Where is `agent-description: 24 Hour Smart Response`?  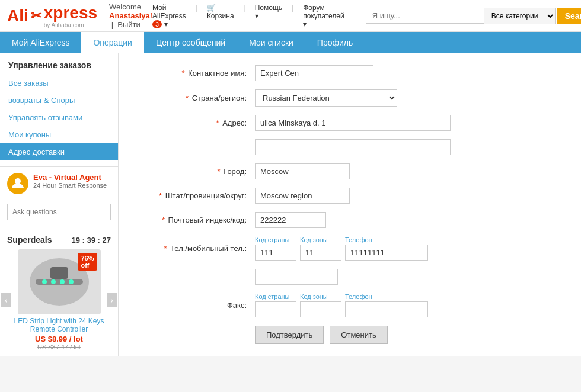 agent-description: 24 Hour Smart Response is located at coordinates (70, 185).